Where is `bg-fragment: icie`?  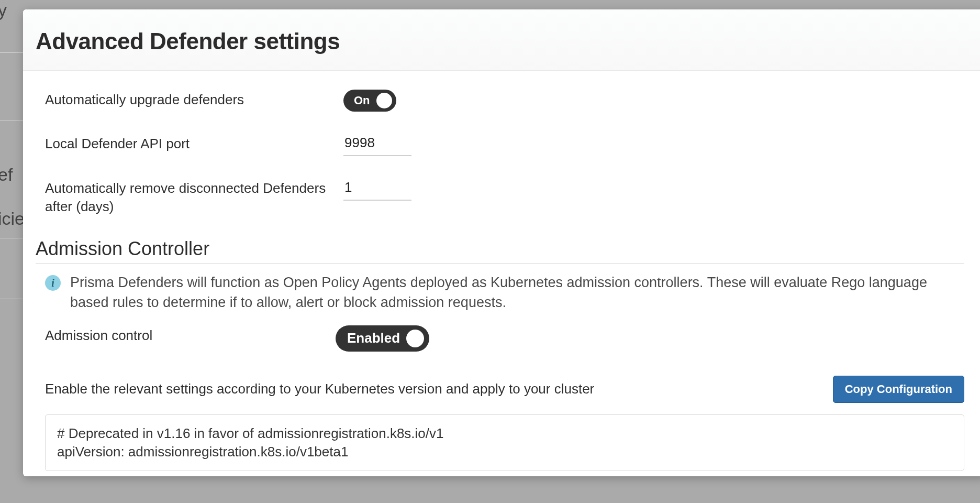
bg-fragment: icie is located at coordinates (13, 219).